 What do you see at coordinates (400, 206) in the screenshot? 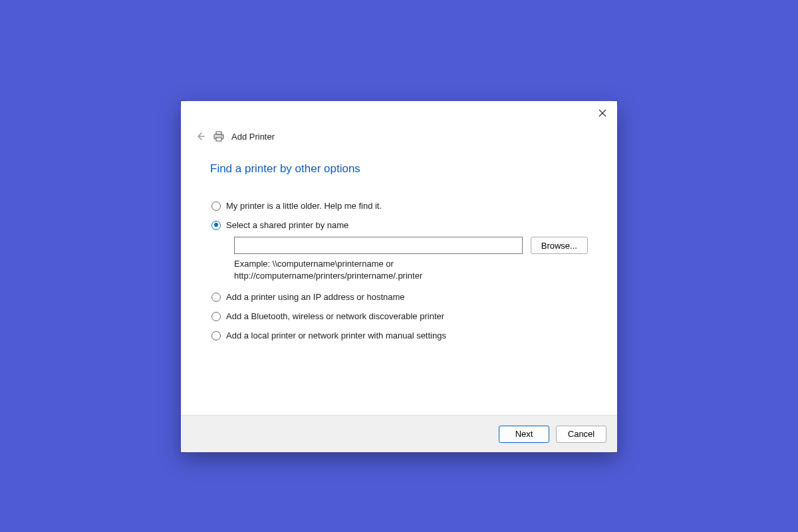
I see `option-older-printer: My printer is a little older. Help me fi…` at bounding box center [400, 206].